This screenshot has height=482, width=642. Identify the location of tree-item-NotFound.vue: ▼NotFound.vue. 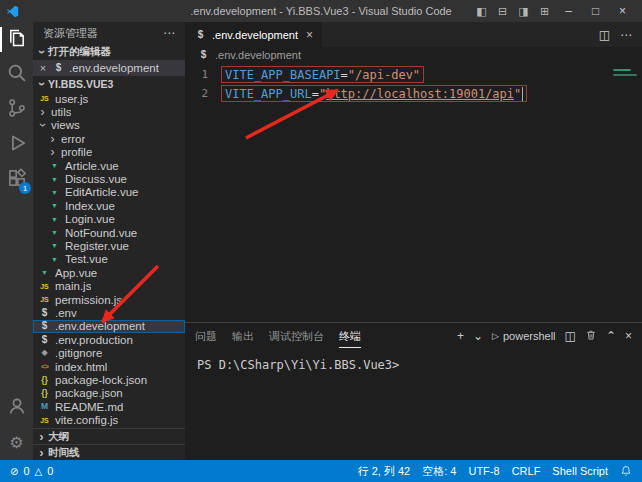
(109, 232).